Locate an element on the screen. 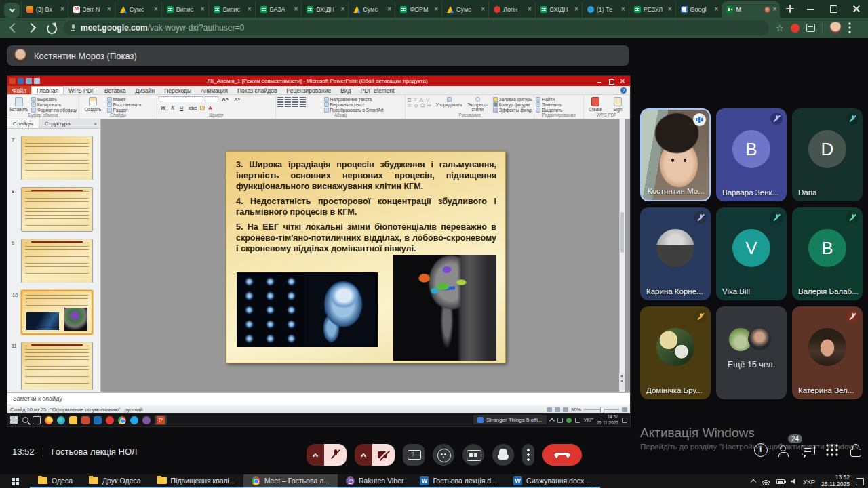 The image size is (868, 488). participant-tile-overflow: Ещё 15 чел. is located at coordinates (751, 352).